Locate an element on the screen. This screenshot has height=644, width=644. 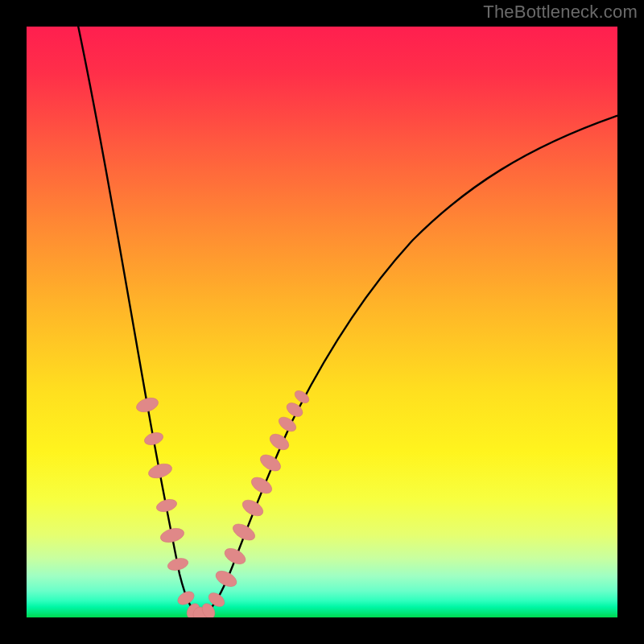
curve-markers is located at coordinates (222, 502).